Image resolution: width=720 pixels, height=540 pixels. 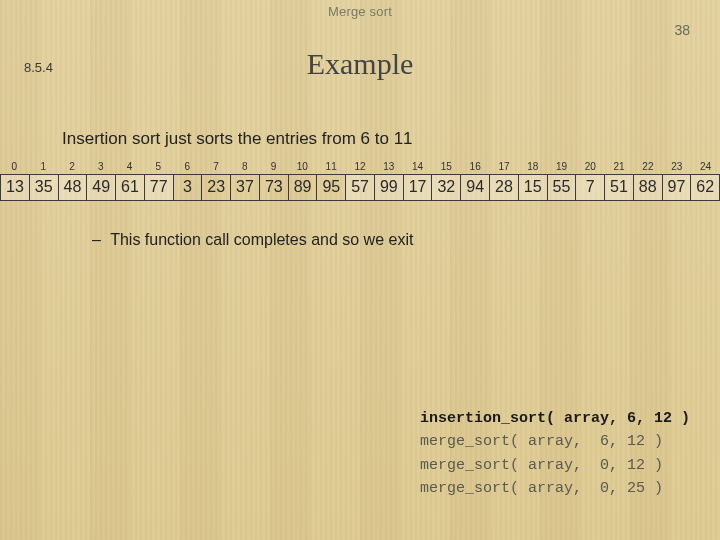 I want to click on index-cell: 11, so click(x=332, y=168).